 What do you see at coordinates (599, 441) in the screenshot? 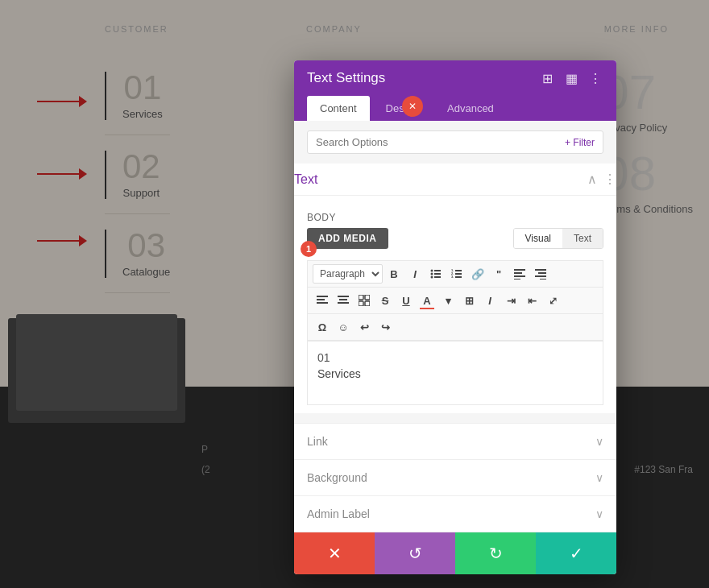
I see `link-chevron-icon: ∨` at bounding box center [599, 441].